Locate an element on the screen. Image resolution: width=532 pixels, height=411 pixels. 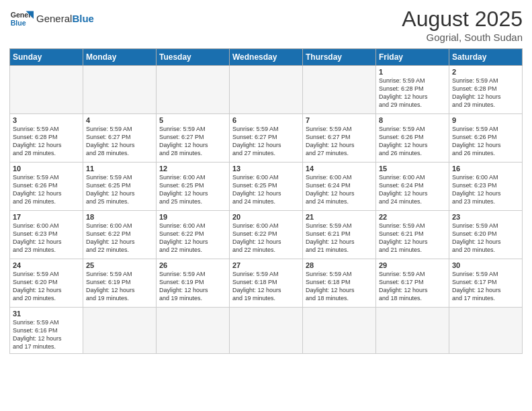
col-monday: Monday is located at coordinates (120, 58).